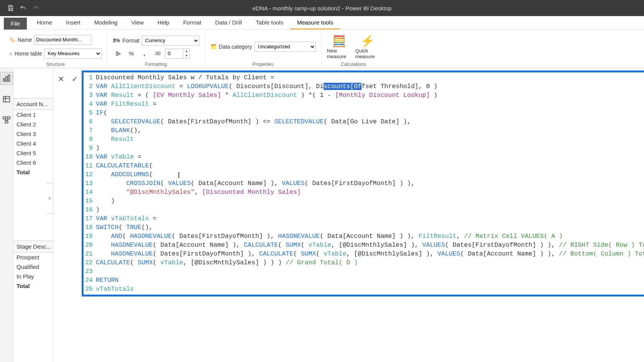 The height and width of the screenshot is (362, 644). What do you see at coordinates (7, 215) in the screenshot?
I see `view-rail` at bounding box center [7, 215].